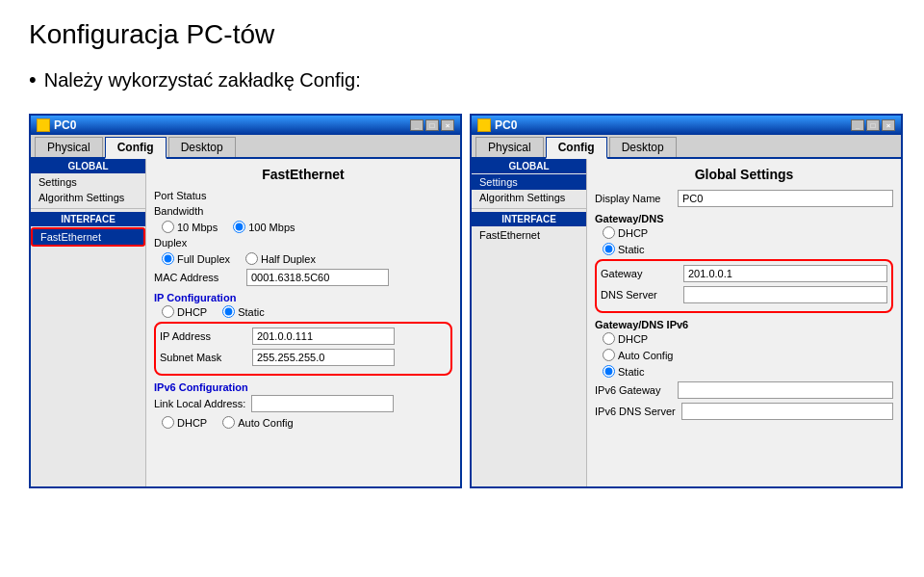 Image resolution: width=924 pixels, height=577 pixels. I want to click on sidebar-fastethernet-left: FastEthernet, so click(89, 237).